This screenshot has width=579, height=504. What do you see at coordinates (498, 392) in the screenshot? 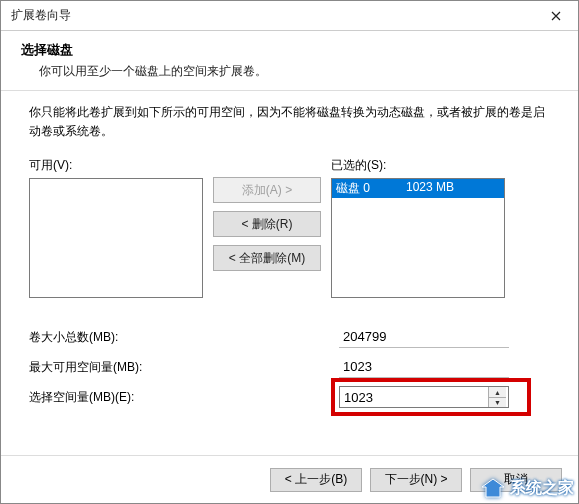
I see `spin-up-button: ▲` at bounding box center [498, 392].